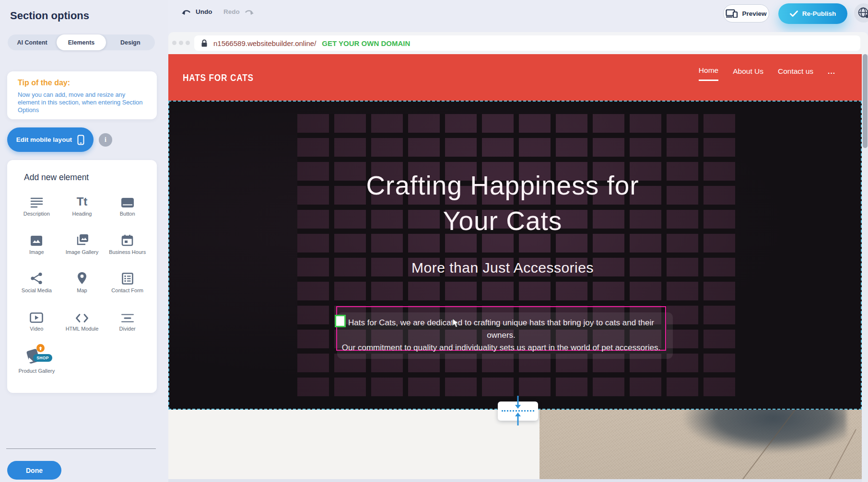  What do you see at coordinates (501, 335) in the screenshot?
I see `hero-body-text: Hats for Cats, we are dedicated to craft…` at bounding box center [501, 335].